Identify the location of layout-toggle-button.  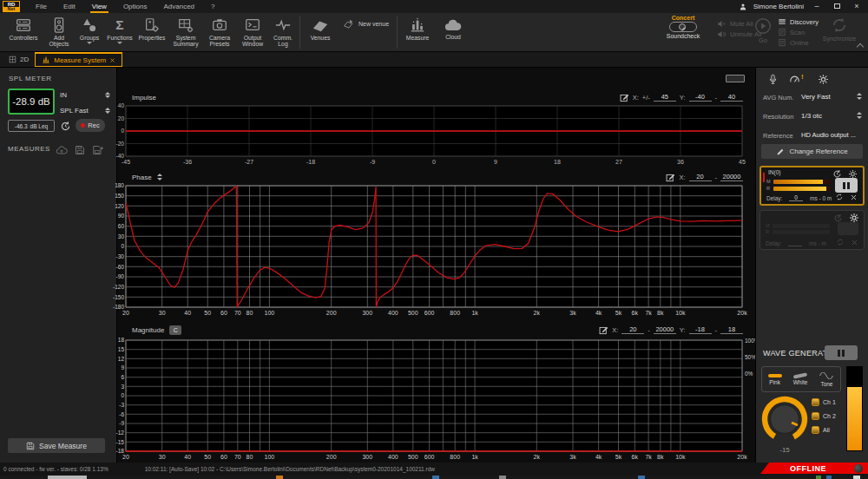
(735, 78).